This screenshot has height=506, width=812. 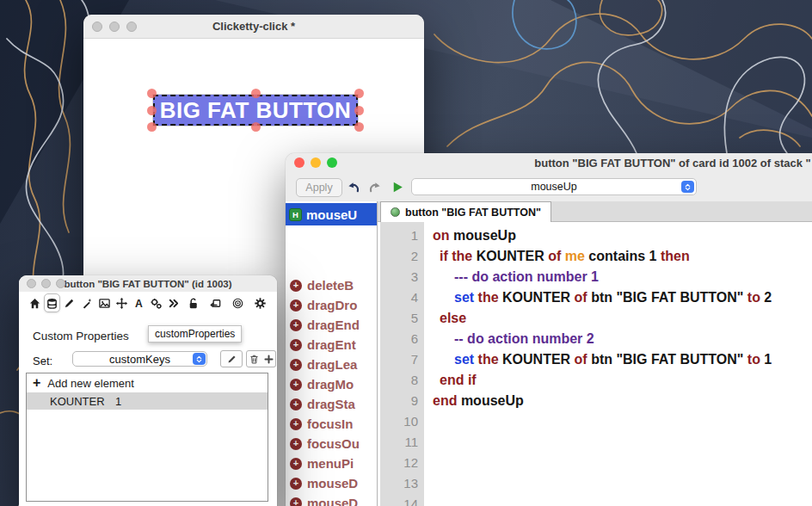 What do you see at coordinates (331, 444) in the screenshot?
I see `handler-item: +focusOu` at bounding box center [331, 444].